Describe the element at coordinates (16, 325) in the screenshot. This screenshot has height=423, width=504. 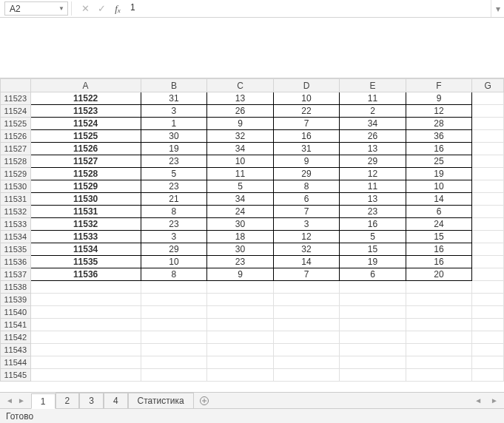
I see `row-header: 11541` at that location.